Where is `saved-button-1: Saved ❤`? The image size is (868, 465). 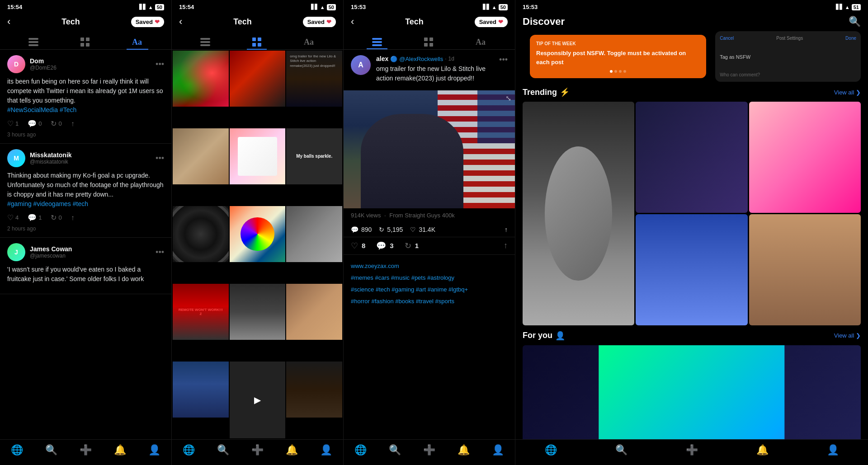 saved-button-1: Saved ❤ is located at coordinates (147, 22).